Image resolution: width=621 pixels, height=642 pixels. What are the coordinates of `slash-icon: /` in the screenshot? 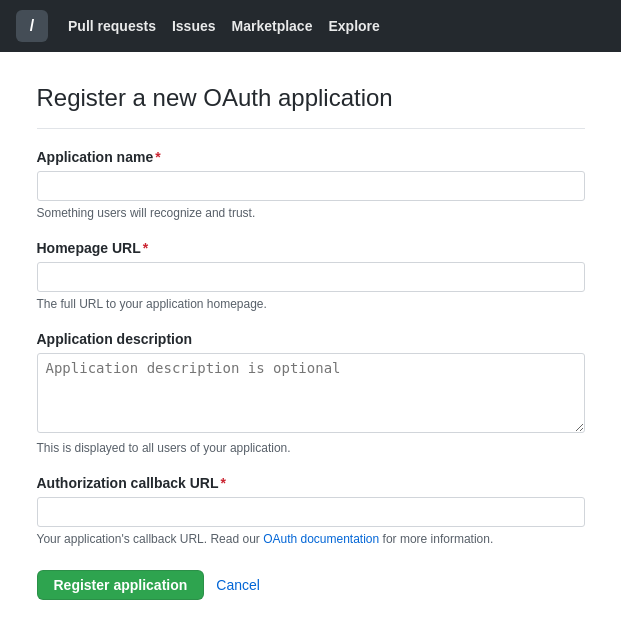 It's located at (32, 26).